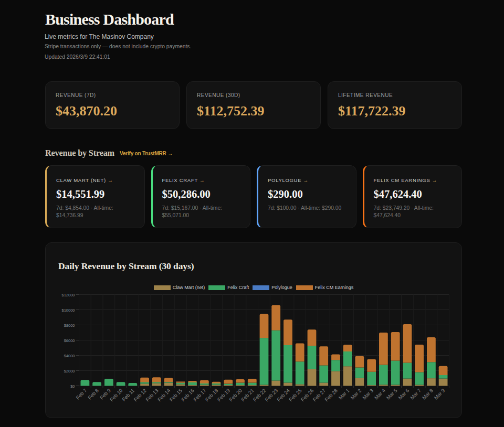 The width and height of the screenshot is (504, 427). Describe the element at coordinates (212, 396) in the screenshot. I see `svg-text: Feb 18` at that location.